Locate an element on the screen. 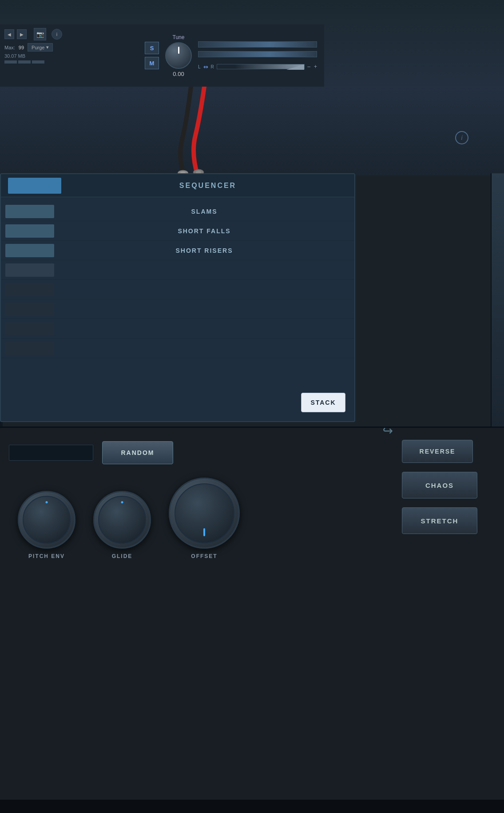  offset-knob-inner is located at coordinates (204, 514).